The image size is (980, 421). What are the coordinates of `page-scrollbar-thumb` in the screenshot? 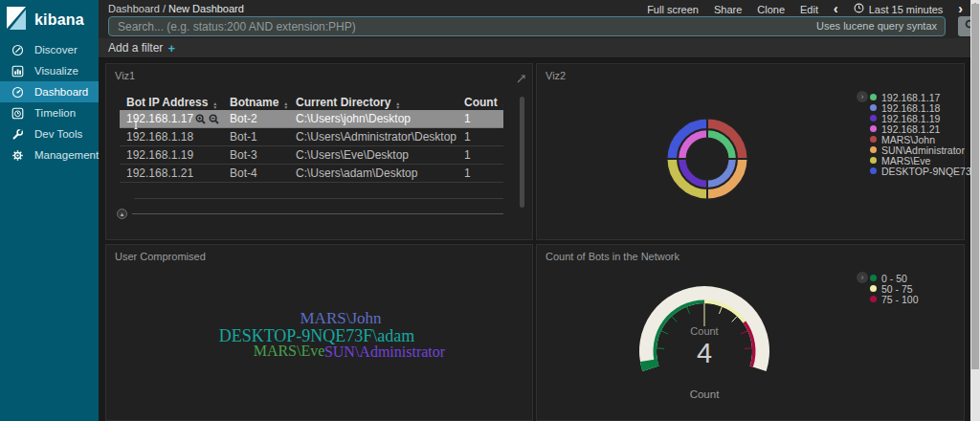 It's located at (975, 187).